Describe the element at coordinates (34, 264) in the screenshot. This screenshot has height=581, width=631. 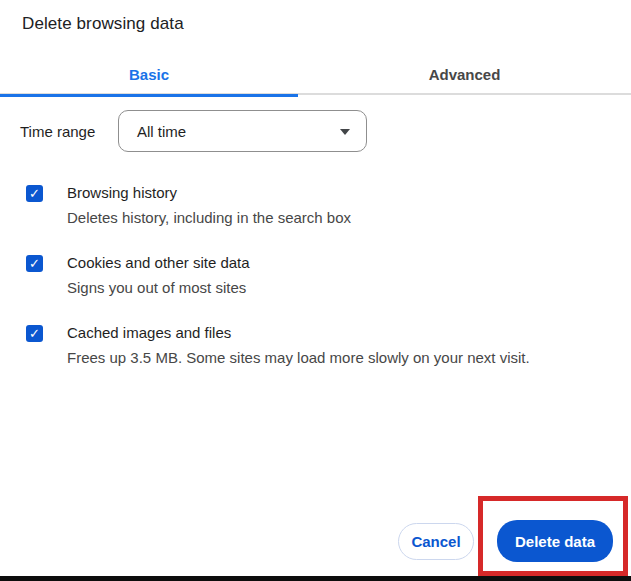
I see `cookies-checkbox: ✓` at that location.